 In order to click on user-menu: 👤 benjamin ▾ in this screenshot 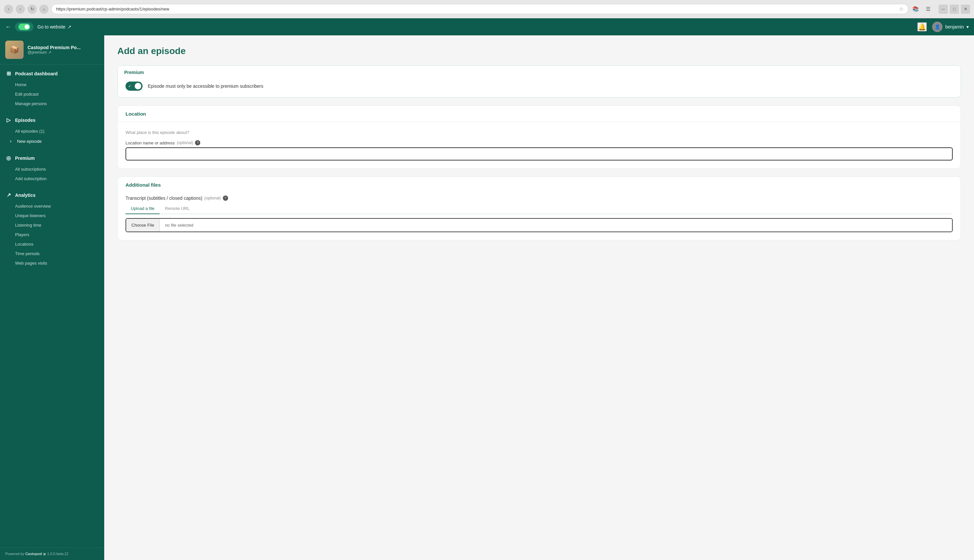, I will do `click(951, 27)`.